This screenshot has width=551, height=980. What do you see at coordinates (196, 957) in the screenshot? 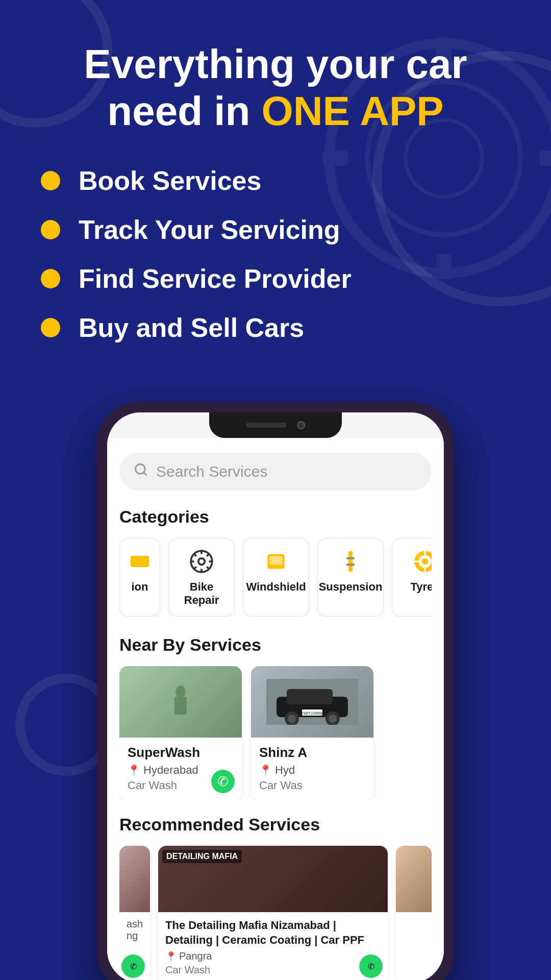
I see `rec-location-text-detailing: Pangra` at bounding box center [196, 957].